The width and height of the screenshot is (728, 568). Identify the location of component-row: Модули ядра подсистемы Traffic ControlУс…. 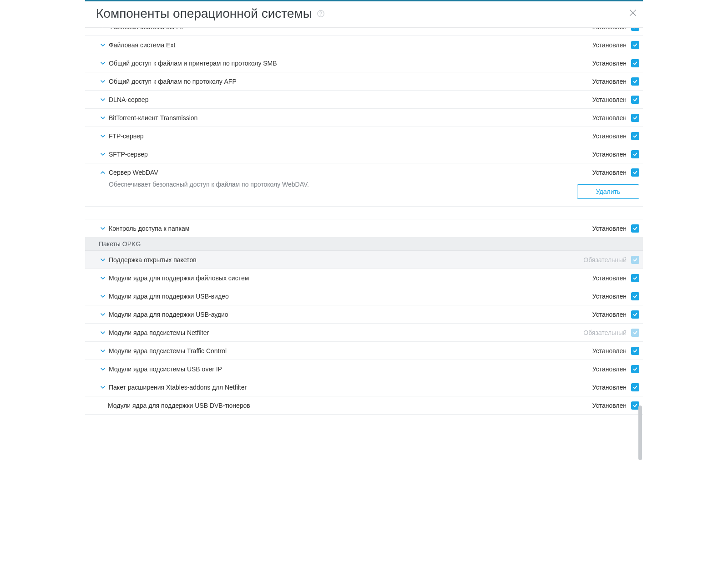
(364, 351).